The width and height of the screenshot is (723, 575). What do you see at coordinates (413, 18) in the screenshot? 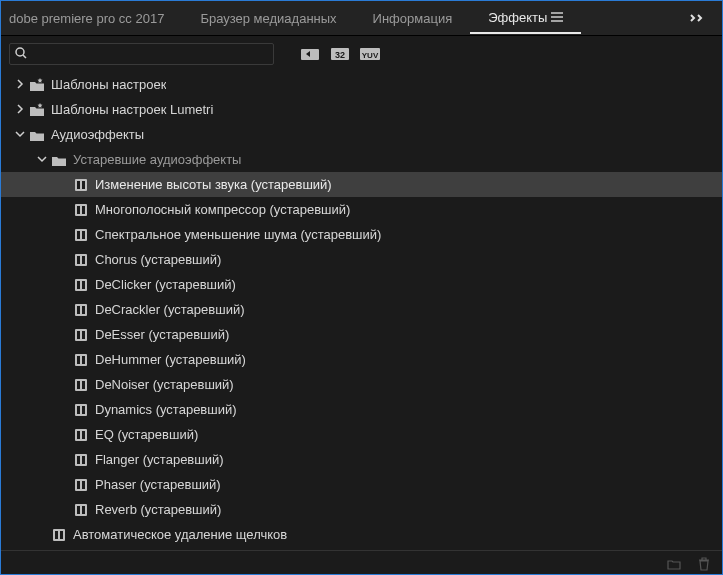
I see `tab-label: Информация` at bounding box center [413, 18].